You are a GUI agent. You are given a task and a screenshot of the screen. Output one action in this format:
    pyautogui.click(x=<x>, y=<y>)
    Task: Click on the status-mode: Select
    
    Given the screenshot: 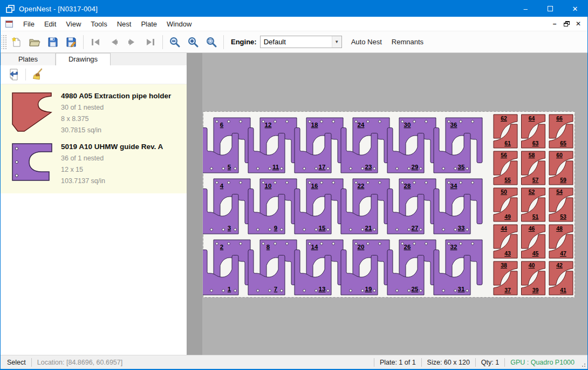 What is the action you would take?
    pyautogui.click(x=16, y=362)
    